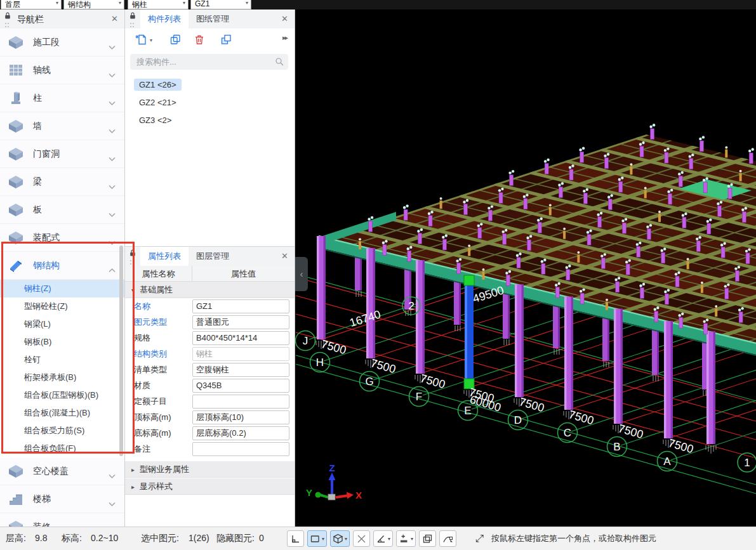 This screenshot has height=550, width=756. What do you see at coordinates (362, 539) in the screenshot?
I see `cross-select-button` at bounding box center [362, 539].